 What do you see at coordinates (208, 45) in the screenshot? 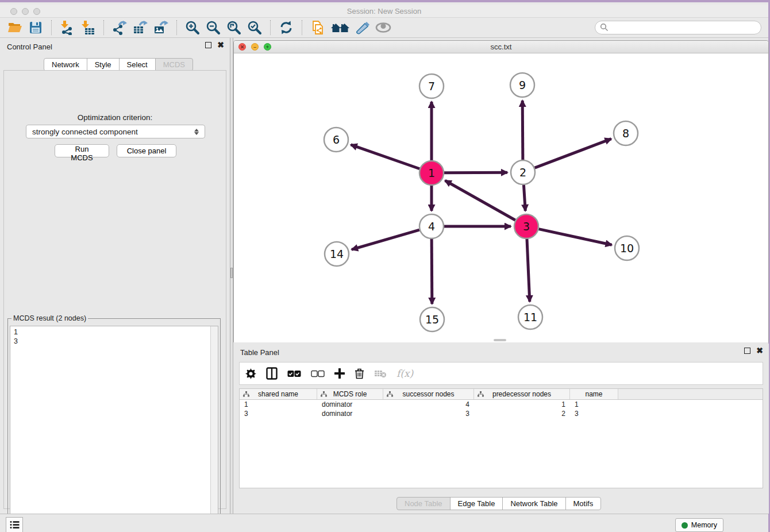
I see `float-panel-icon` at bounding box center [208, 45].